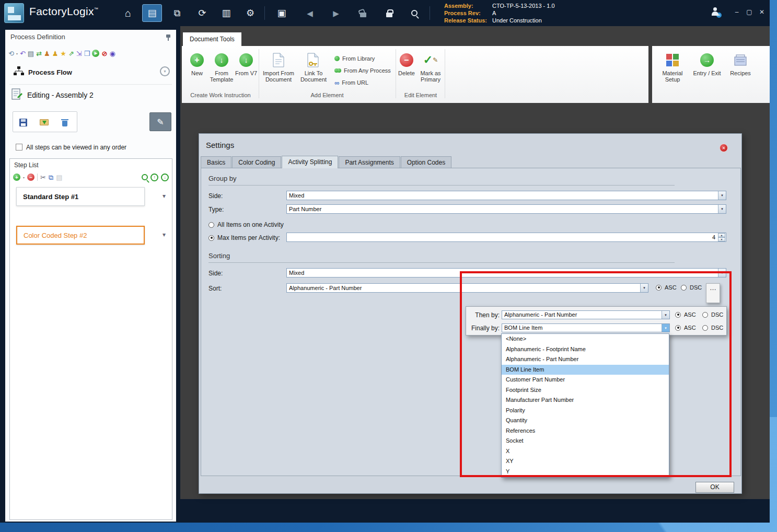  I want to click on sort-dsc-radio, so click(683, 287).